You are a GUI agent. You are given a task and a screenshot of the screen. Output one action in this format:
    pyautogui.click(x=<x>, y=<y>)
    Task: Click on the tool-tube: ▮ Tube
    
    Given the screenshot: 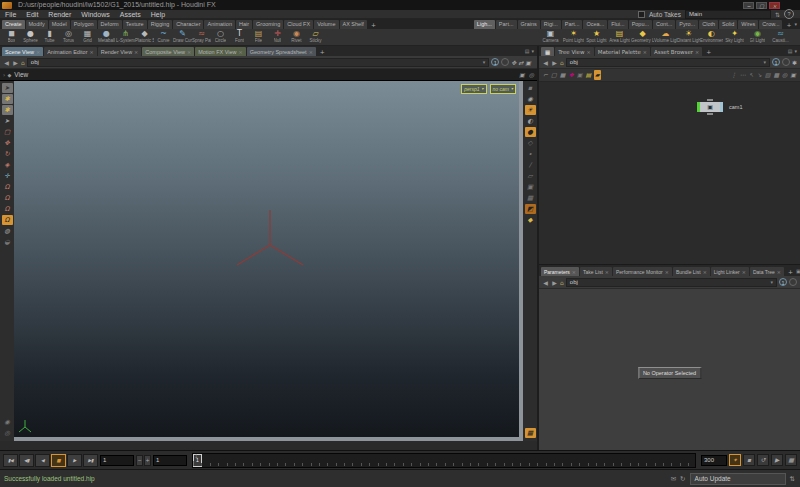 What is the action you would take?
    pyautogui.click(x=50, y=37)
    